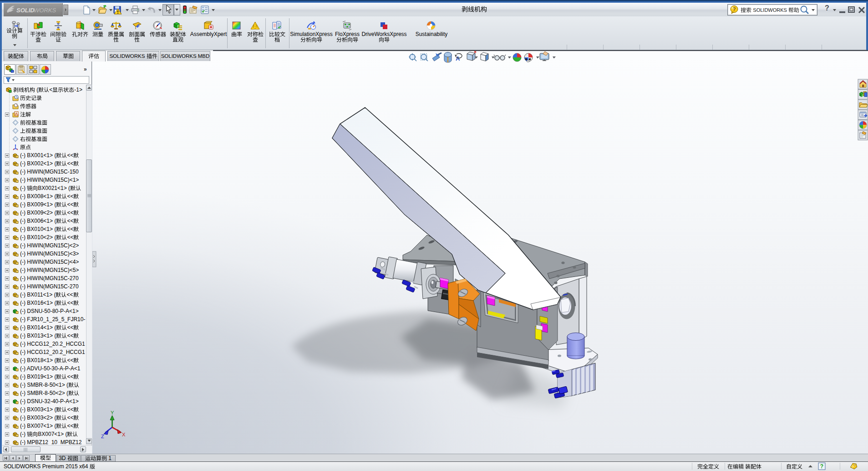 The image size is (868, 471). I want to click on svg-text: X, so click(124, 435).